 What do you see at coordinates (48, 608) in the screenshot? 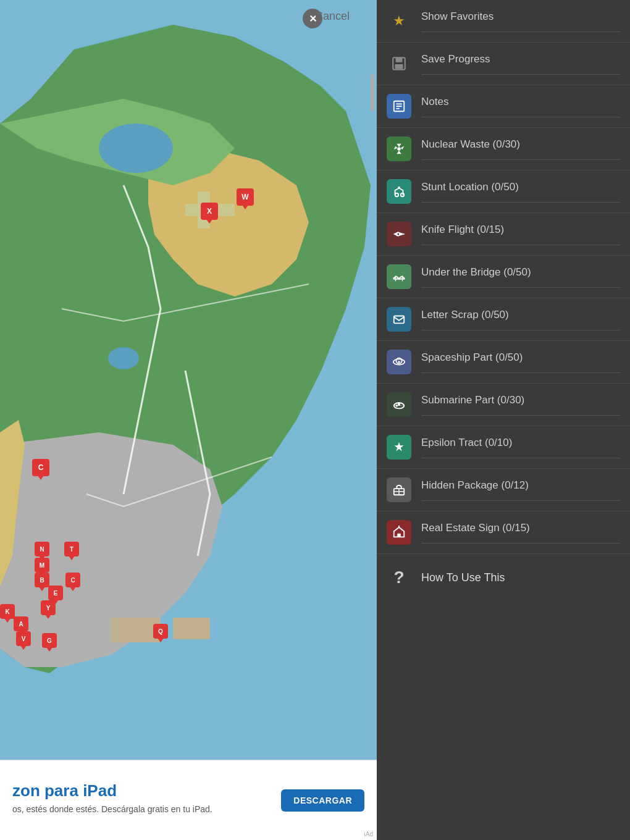
I see `map-marker-y: Y` at bounding box center [48, 608].